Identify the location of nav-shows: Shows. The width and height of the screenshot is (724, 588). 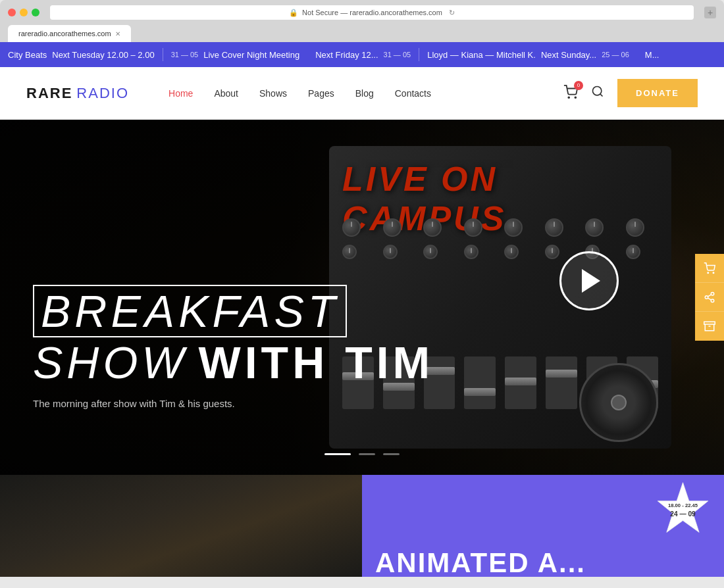
(273, 93).